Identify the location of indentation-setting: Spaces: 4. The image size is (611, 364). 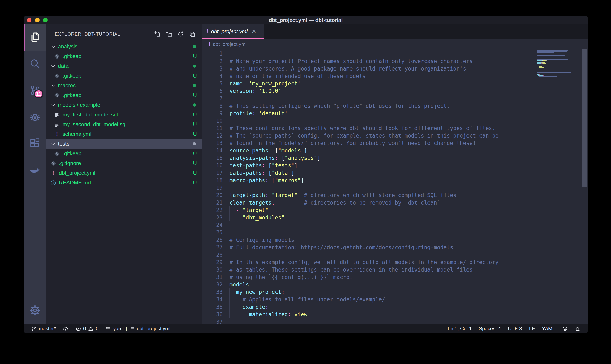
(490, 329).